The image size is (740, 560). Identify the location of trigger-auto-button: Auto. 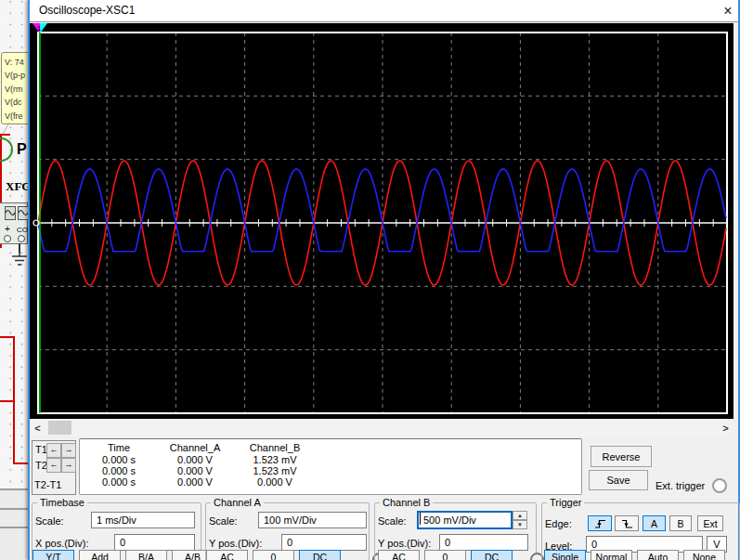
(657, 555).